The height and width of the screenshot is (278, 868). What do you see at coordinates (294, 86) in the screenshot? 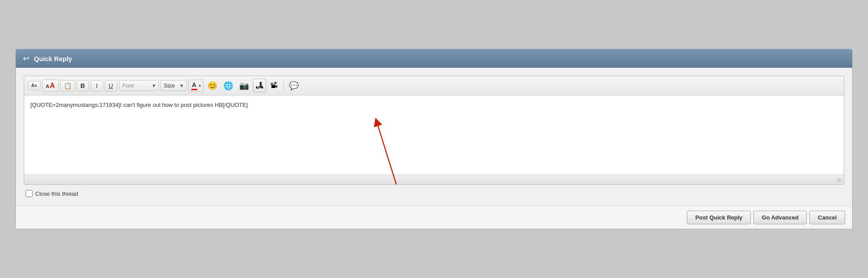
I see `comment-button: 💬` at bounding box center [294, 86].